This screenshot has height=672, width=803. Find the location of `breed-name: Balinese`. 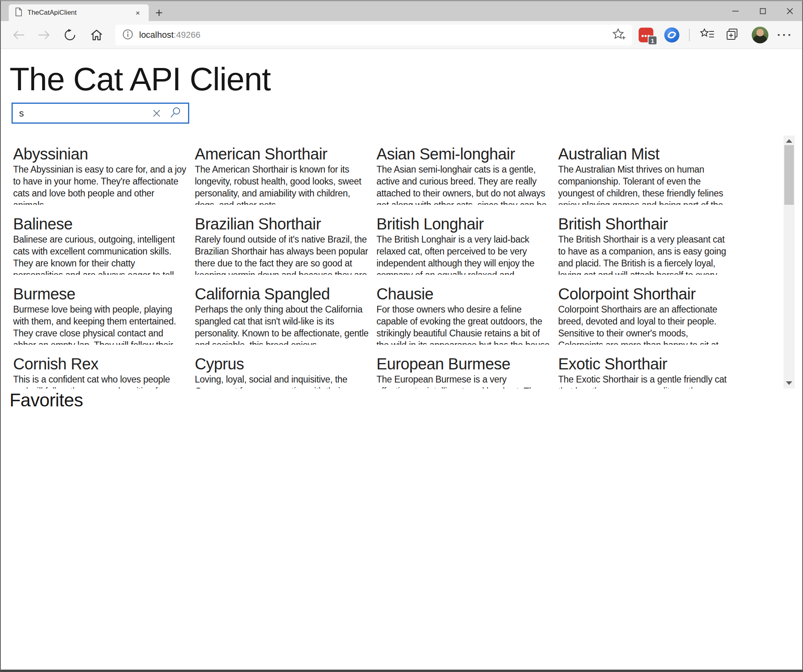

breed-name: Balinese is located at coordinates (100, 224).